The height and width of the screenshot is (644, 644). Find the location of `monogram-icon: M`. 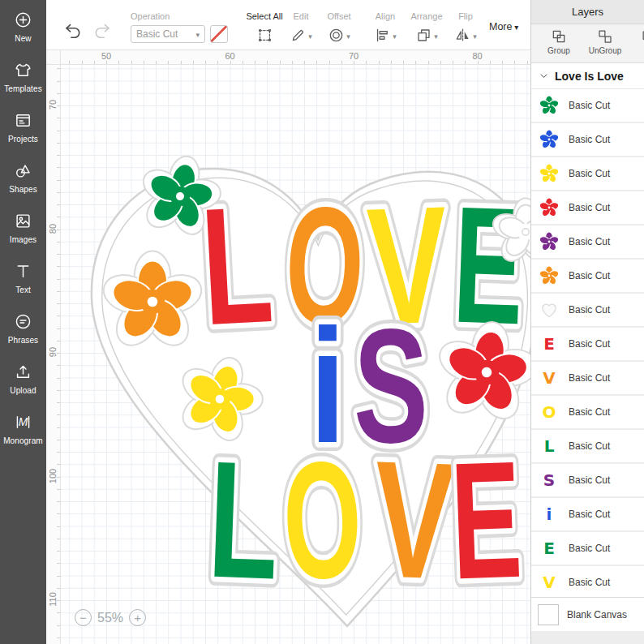

monogram-icon: M is located at coordinates (23, 422).